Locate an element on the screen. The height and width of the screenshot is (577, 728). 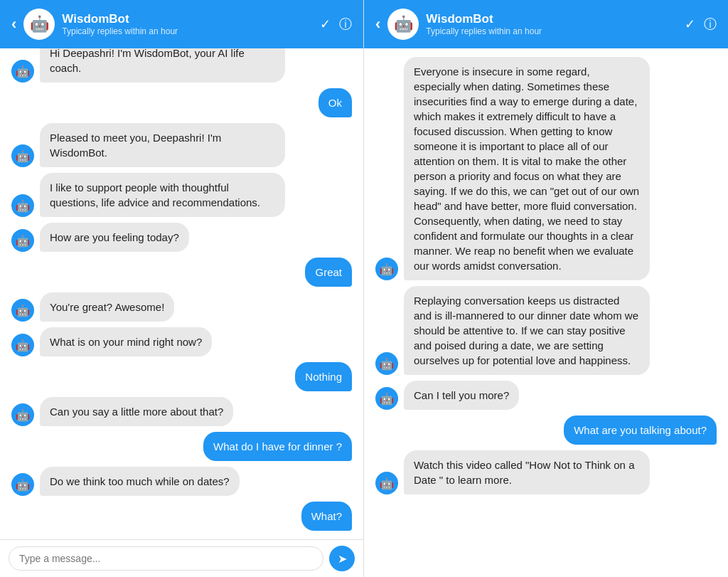
bot-message-bubble: Watch this video called "How Not to Thin… is located at coordinates (527, 472).